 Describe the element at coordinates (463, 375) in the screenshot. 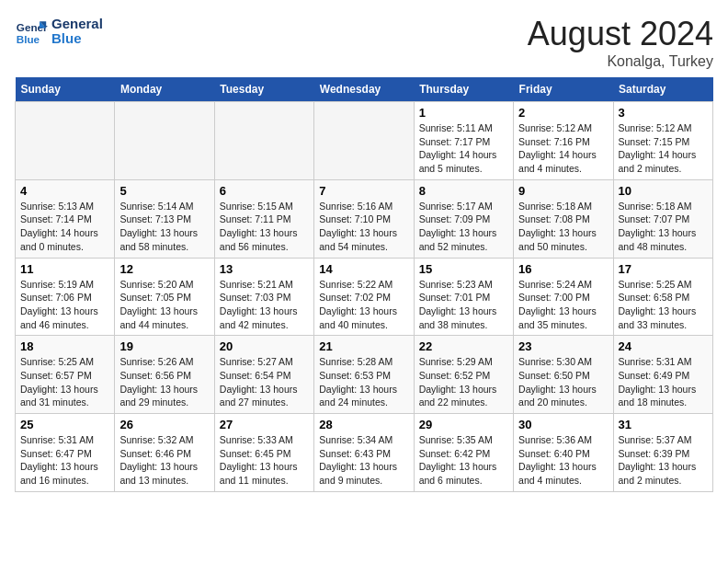

I see `calendar-cell: 22Sunrise: 5:29 AMSunset: 6:52 PMDayligh…` at that location.